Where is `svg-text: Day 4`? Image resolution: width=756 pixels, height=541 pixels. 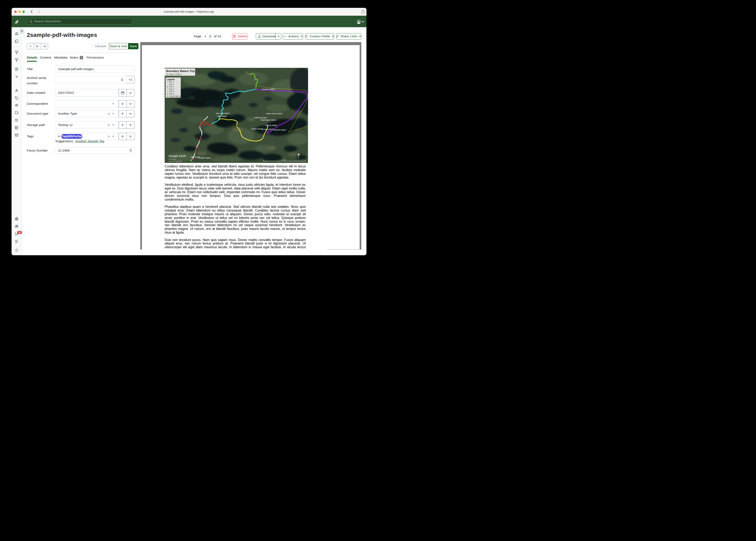 svg-text: Day 4 is located at coordinates (171, 89).